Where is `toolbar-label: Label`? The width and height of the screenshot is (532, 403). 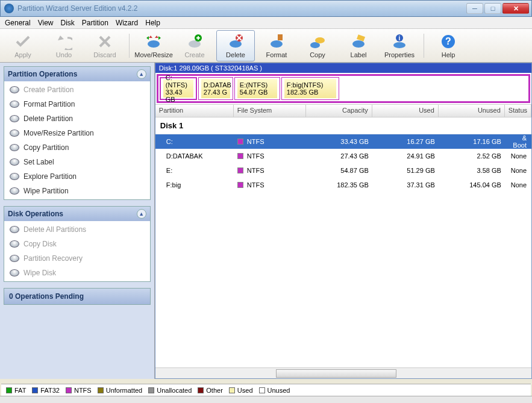
toolbar-label: Label is located at coordinates (359, 55).